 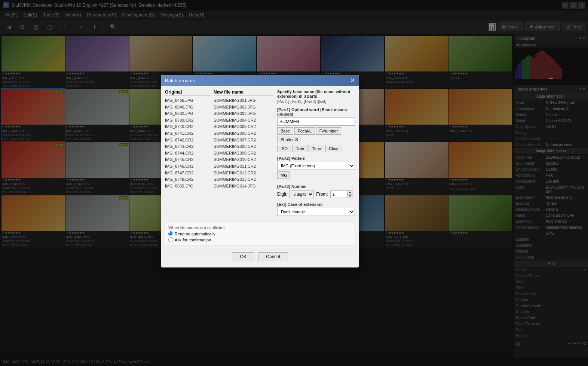 What do you see at coordinates (243, 257) in the screenshot?
I see `ok-button: OK` at bounding box center [243, 257].